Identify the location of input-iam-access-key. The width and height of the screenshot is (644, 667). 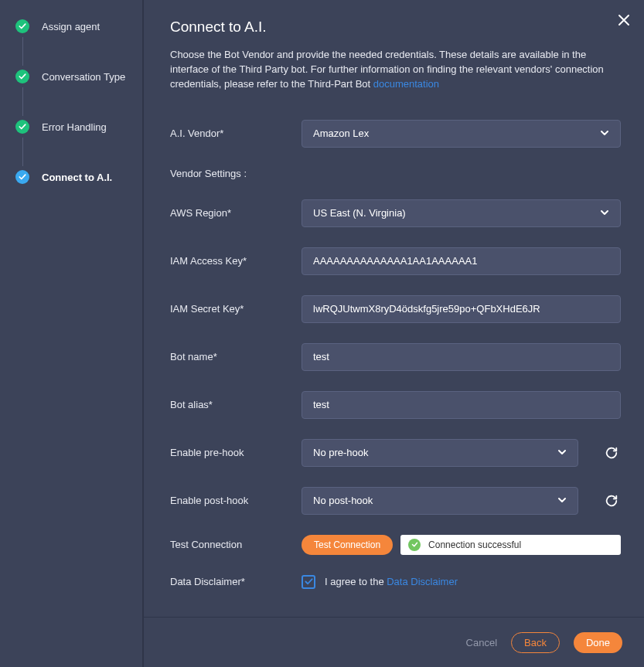
(461, 261).